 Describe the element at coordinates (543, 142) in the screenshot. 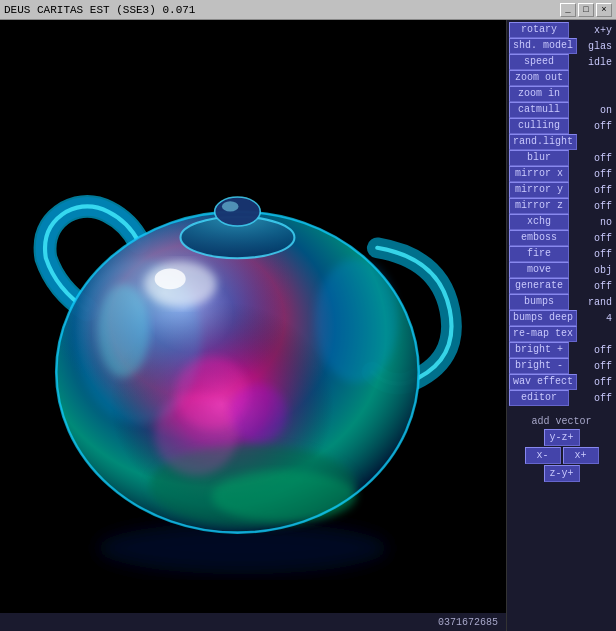

I see `control-button-rand-light: rand.light` at that location.